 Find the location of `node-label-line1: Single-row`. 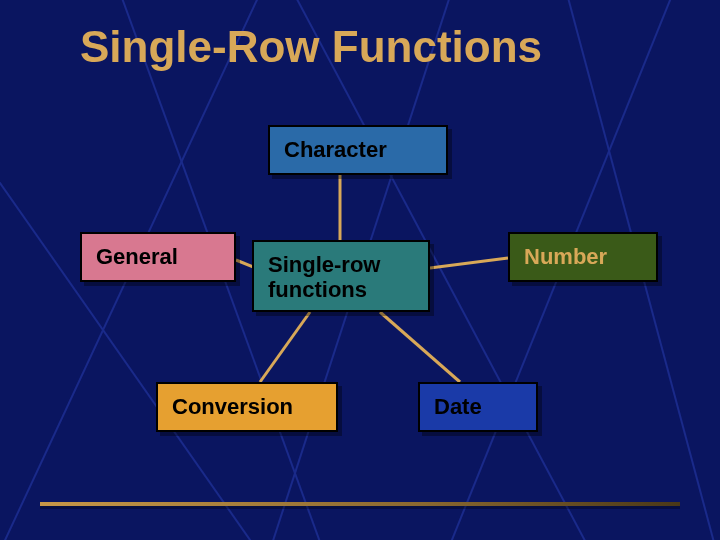

node-label-line1: Single-row is located at coordinates (324, 264).